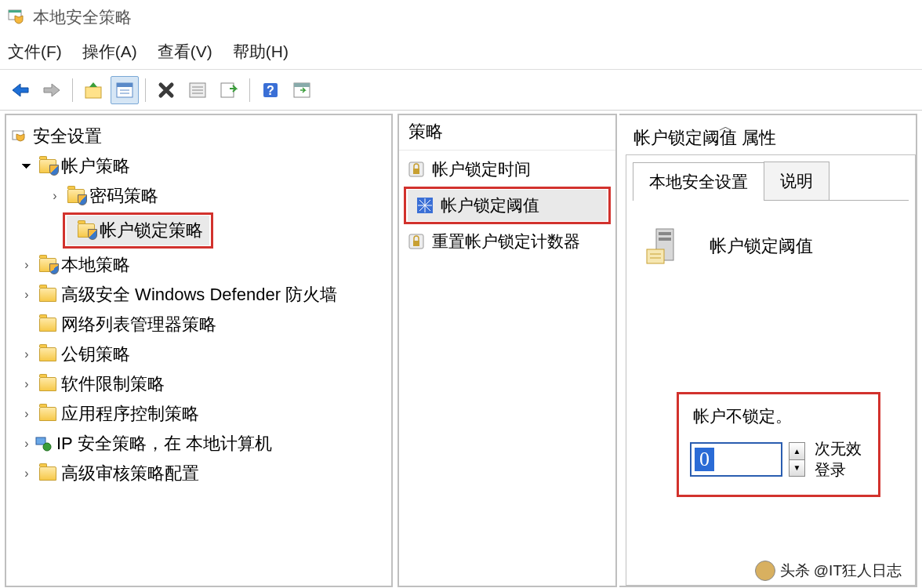 The image size is (922, 588). Describe the element at coordinates (20, 136) in the screenshot. I see `security-settings-icon` at that location.